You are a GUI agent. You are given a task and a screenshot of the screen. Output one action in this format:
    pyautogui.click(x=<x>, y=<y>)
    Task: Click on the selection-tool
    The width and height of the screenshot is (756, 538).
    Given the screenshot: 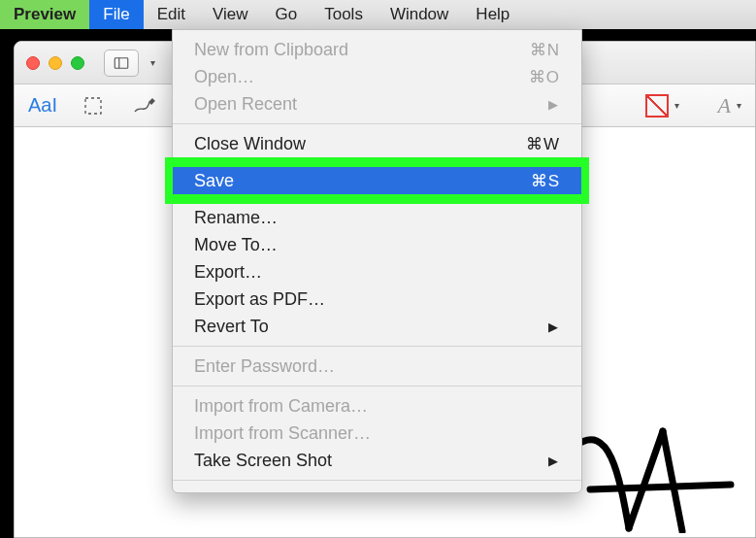 What is the action you would take?
    pyautogui.click(x=93, y=106)
    